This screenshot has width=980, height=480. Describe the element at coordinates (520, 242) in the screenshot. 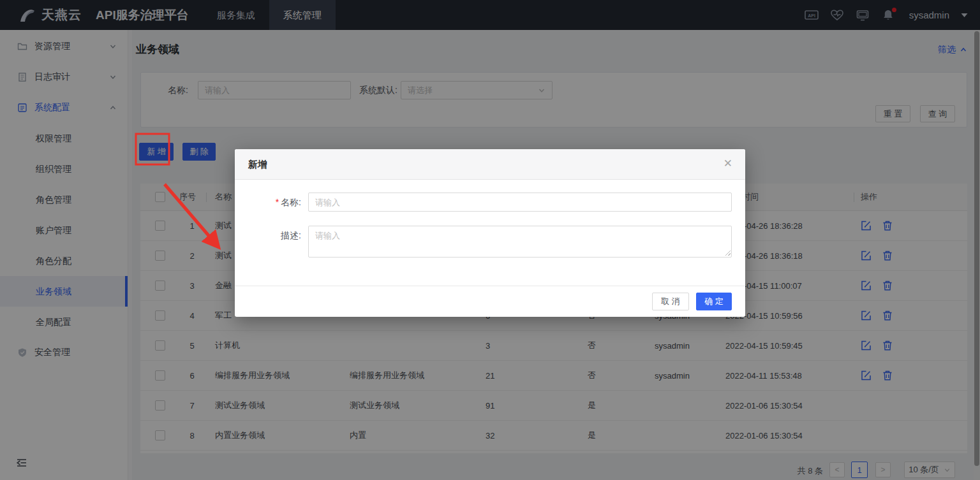

I see `dialog-desc-textarea` at that location.